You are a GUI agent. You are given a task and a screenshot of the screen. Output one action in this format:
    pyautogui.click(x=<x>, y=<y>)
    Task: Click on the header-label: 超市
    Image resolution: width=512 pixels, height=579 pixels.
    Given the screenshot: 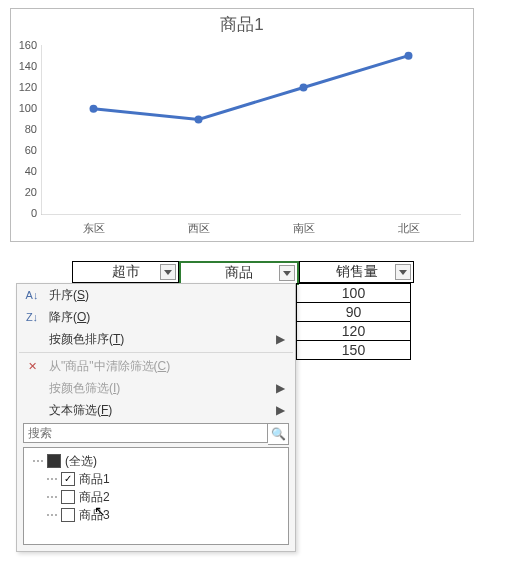 What is the action you would take?
    pyautogui.click(x=126, y=272)
    